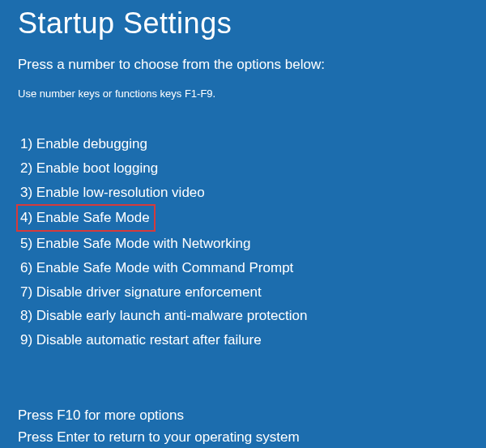 The image size is (486, 448). Describe the element at coordinates (135, 244) in the screenshot. I see `option-item-5: 5) Enable Safe Mode with Networking` at that location.